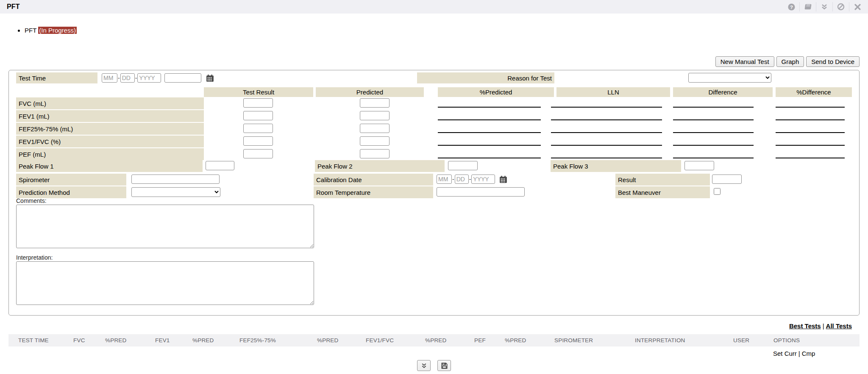  What do you see at coordinates (496, 92) in the screenshot?
I see `column-header-pct-predicted: %Predicted` at bounding box center [496, 92].